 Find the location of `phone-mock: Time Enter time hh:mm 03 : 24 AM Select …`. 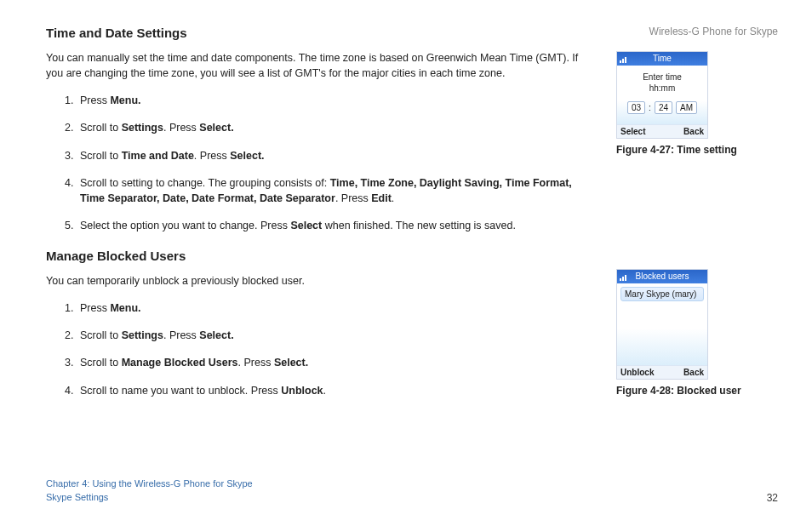

phone-mock: Time Enter time hh:mm 03 : 24 AM Select … is located at coordinates (662, 95).